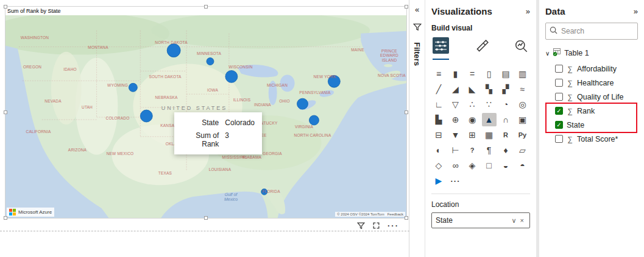 The height and width of the screenshot is (257, 644). Describe the element at coordinates (559, 96) in the screenshot. I see `checkbox-quality-of-life` at that location.